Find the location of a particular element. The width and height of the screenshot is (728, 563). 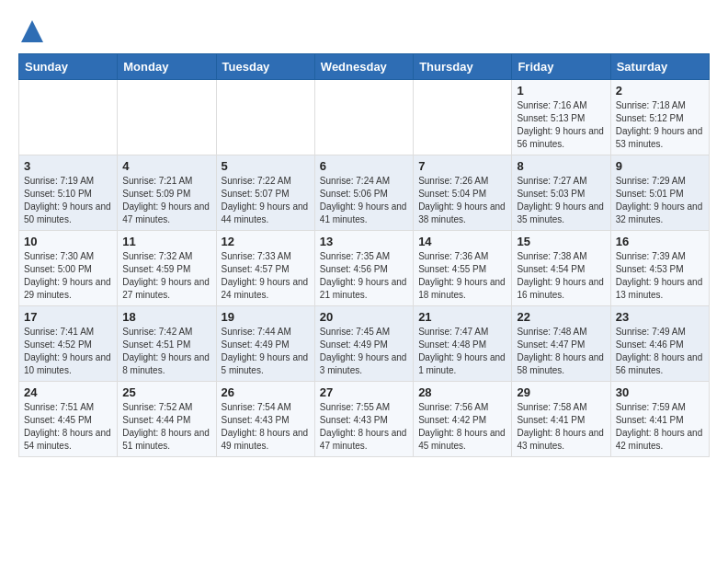

day-number: 4 is located at coordinates (166, 166).